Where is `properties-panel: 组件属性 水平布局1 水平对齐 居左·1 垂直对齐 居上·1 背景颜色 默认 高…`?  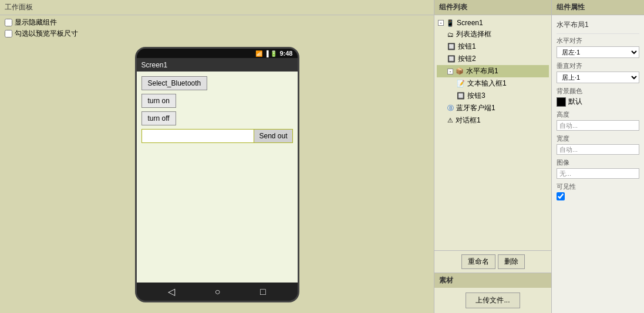
properties-panel: 组件属性 水平布局1 水平对齐 居左·1 垂直对齐 居上·1 背景颜色 默认 高… is located at coordinates (598, 156).